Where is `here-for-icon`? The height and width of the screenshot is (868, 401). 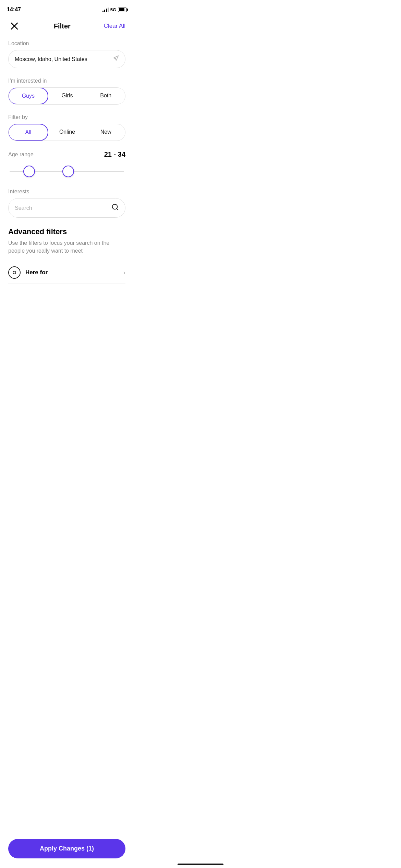
here-for-icon is located at coordinates (14, 273).